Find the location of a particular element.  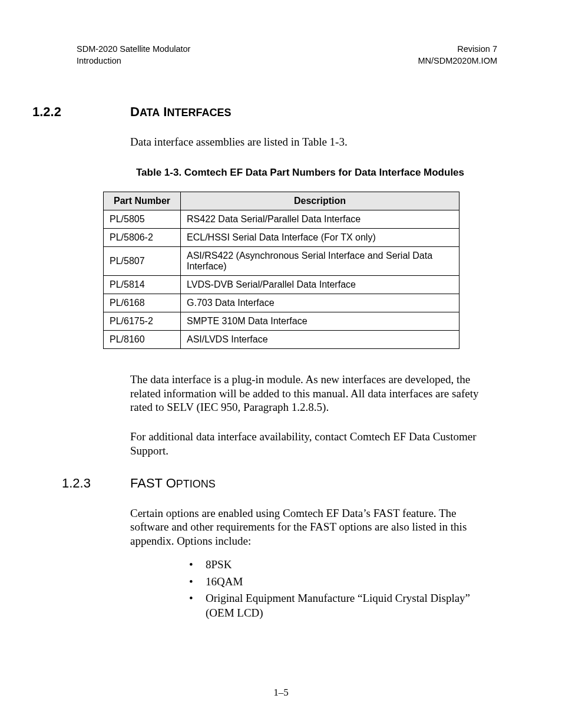

cell-description: G.703 Data Interface is located at coordinates (320, 303).